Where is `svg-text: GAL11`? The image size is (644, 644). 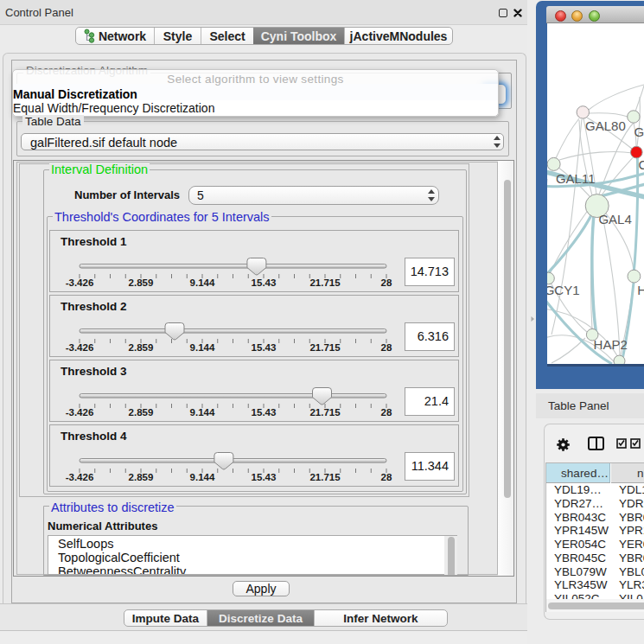 svg-text: GAL11 is located at coordinates (576, 178).